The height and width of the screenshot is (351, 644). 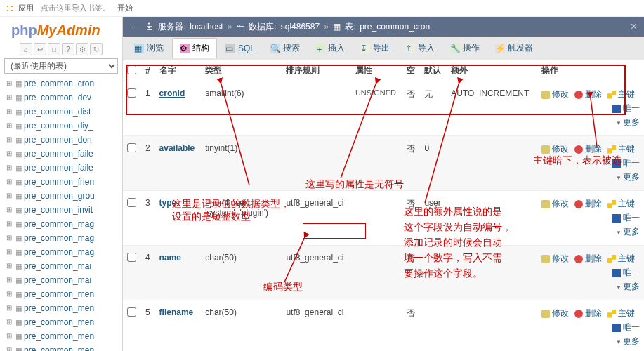 I want to click on tab-search: 🔍搜索, so click(x=285, y=48).